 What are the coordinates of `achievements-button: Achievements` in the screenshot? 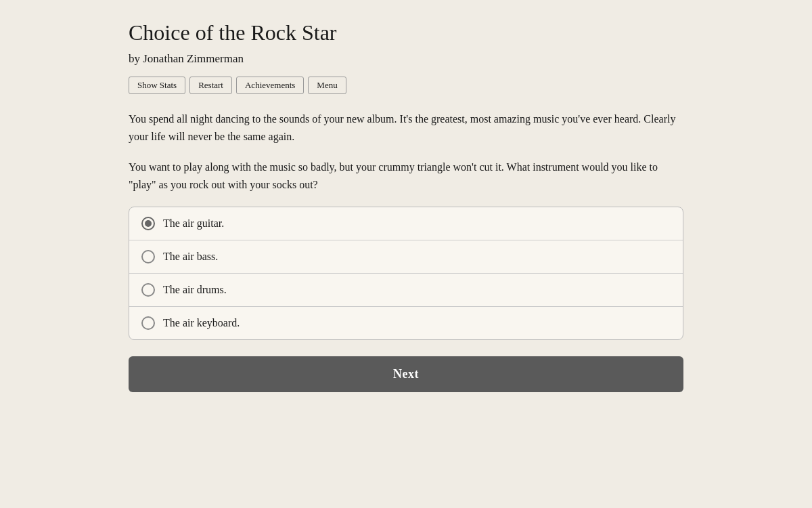 It's located at (270, 85).